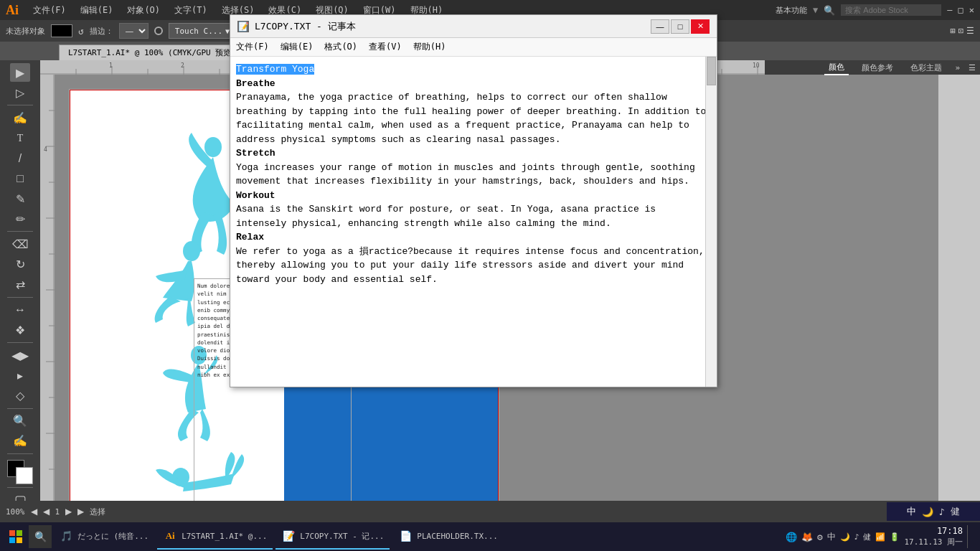  Describe the element at coordinates (66, 536) in the screenshot. I see `music-app-icon: 🎵` at that location.